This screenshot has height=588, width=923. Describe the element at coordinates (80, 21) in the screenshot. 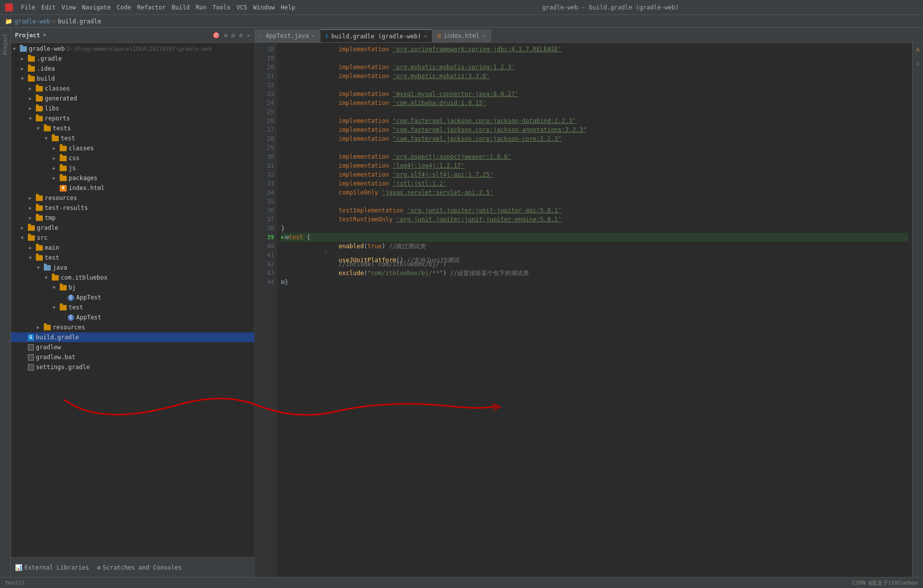

I see `breadcrumb-file: build.gradle` at that location.